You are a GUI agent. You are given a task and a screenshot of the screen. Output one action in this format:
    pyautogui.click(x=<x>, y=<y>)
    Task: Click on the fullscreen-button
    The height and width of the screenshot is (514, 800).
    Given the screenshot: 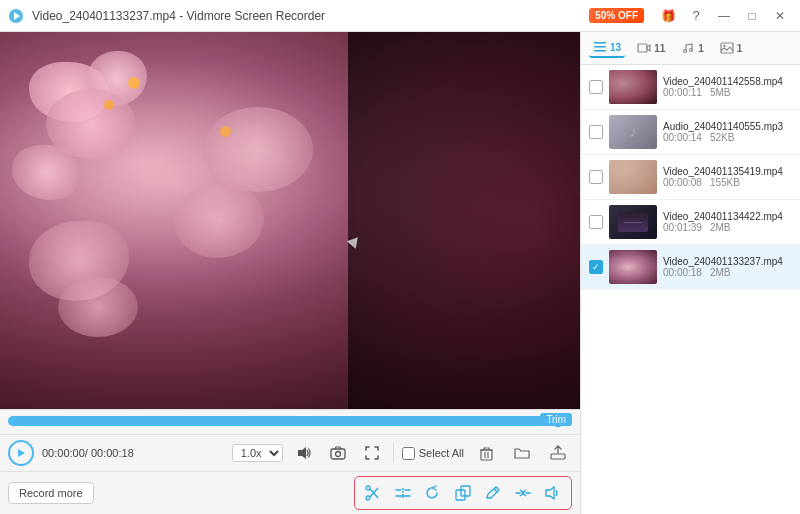 What is the action you would take?
    pyautogui.click(x=372, y=453)
    